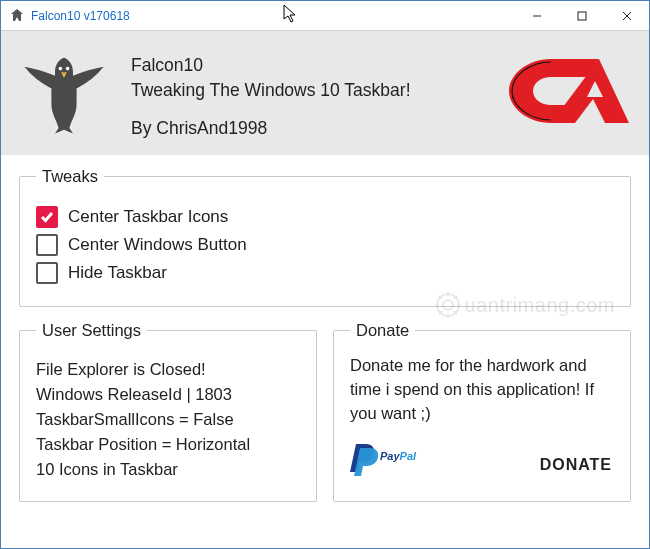 The height and width of the screenshot is (549, 650). I want to click on ca-logo, so click(561, 91).